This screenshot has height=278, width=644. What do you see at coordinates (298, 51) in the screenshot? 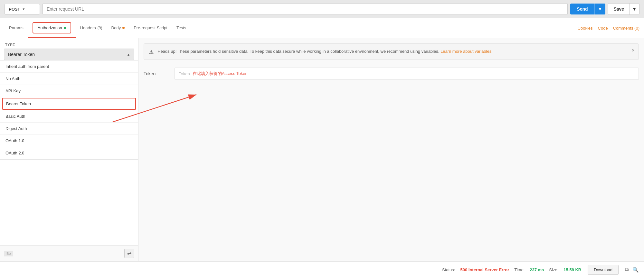
I see `info-text-main: Heads up! These parameters hold sensitiv…` at bounding box center [298, 51].